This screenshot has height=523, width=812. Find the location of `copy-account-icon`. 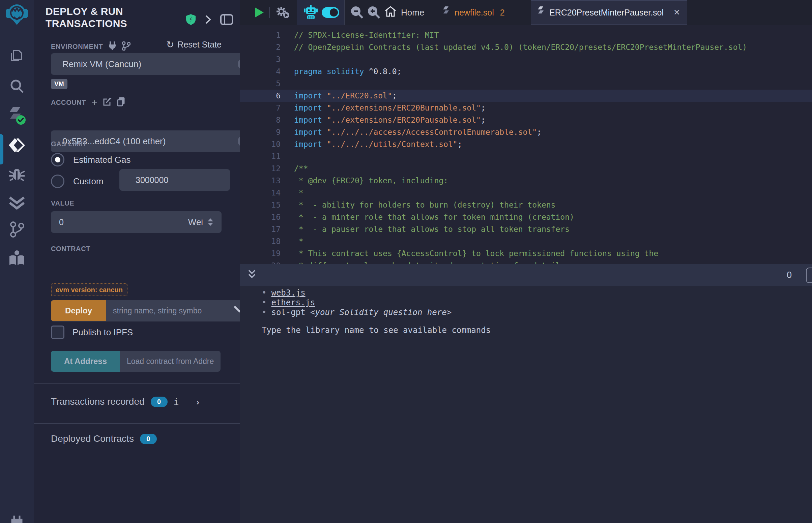

copy-account-icon is located at coordinates (121, 103).